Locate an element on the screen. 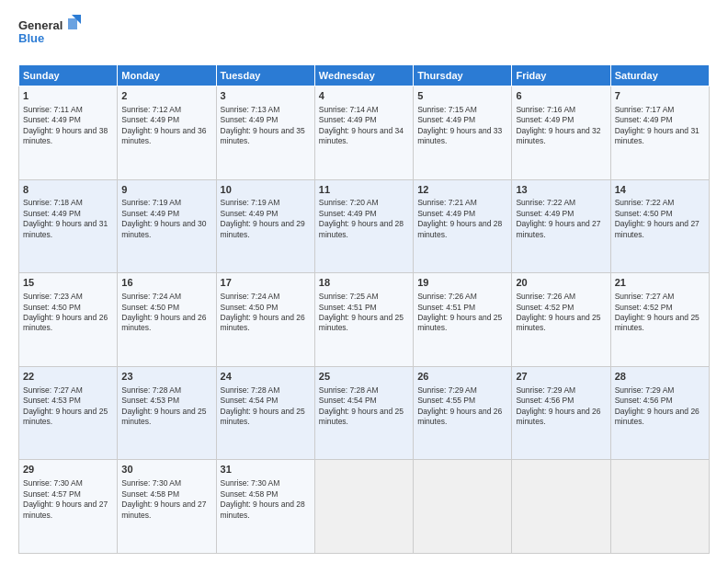 This screenshot has width=728, height=563. day-number: 4 is located at coordinates (364, 96).